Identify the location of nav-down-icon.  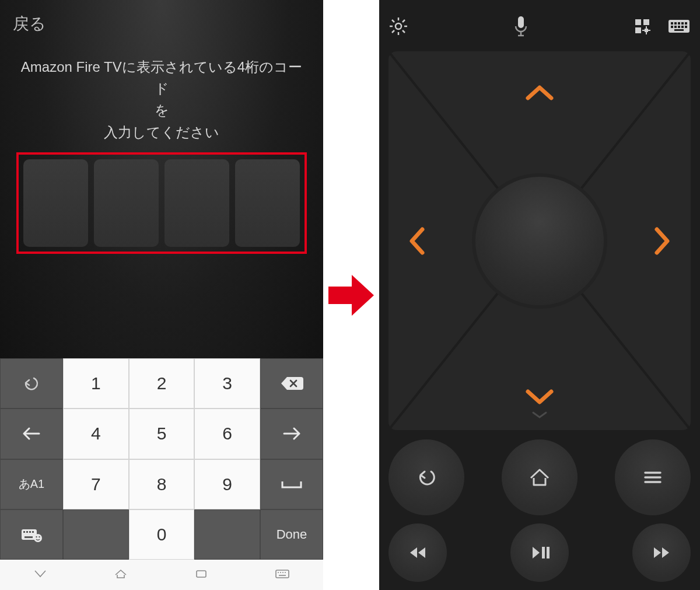
(40, 575).